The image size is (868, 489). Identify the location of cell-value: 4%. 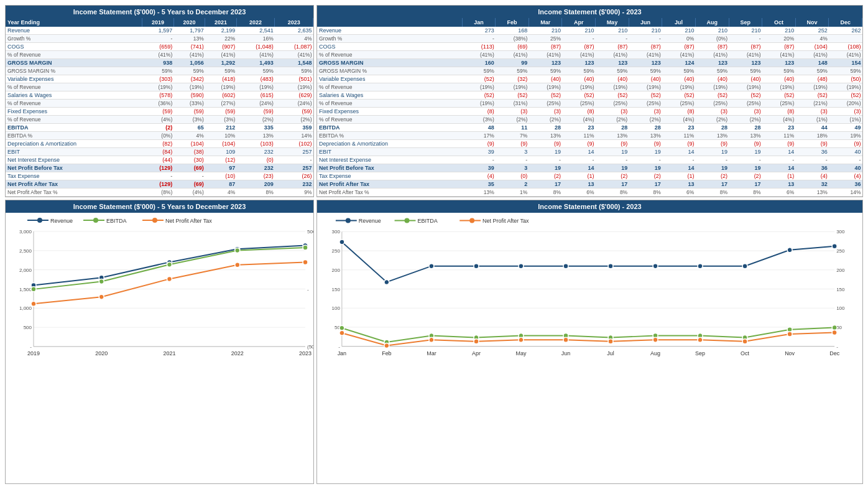
(294, 39).